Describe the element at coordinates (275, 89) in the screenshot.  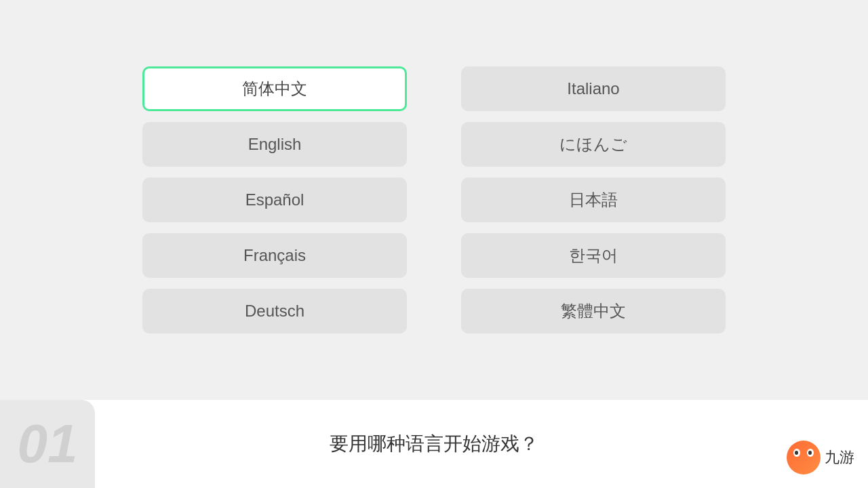
I see `lang-btn-simplified-chinese: 简体中文` at that location.